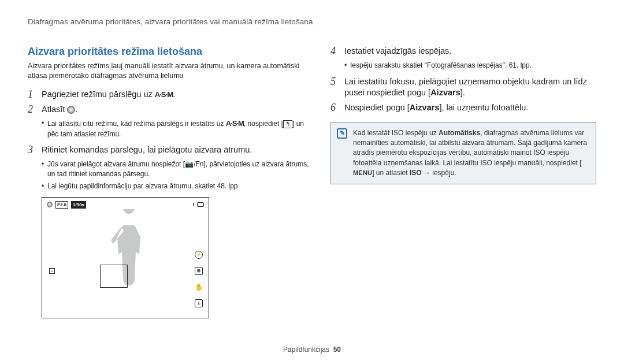 Image resolution: width=624 pixels, height=364 pixels. I want to click on flash-icon: ⚡, so click(199, 255).